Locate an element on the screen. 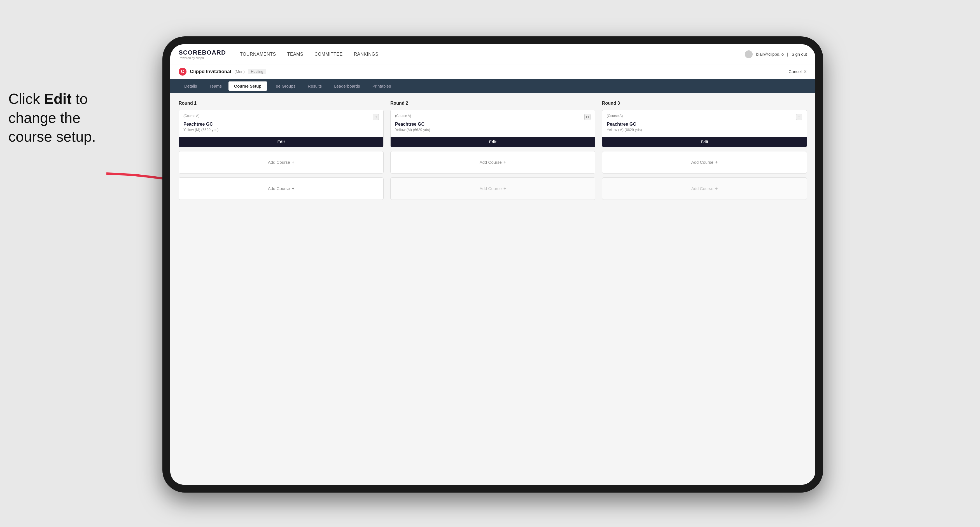 The image size is (980, 527). logo-main: SCOREBOARD is located at coordinates (202, 52).